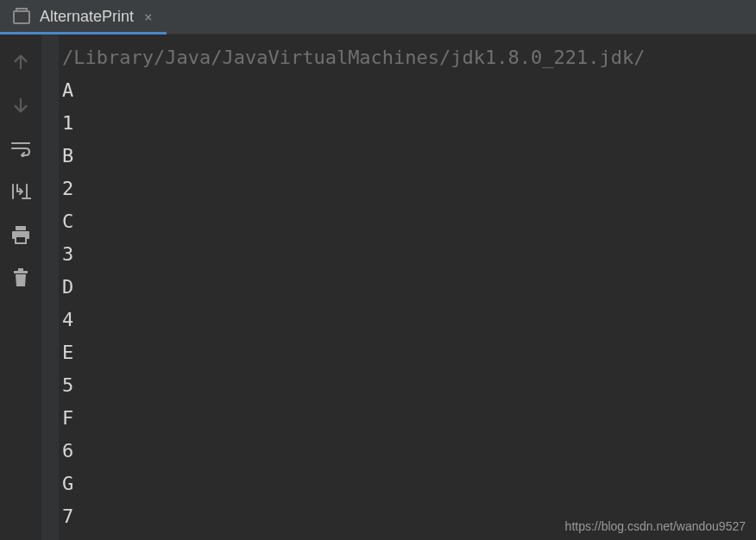 The width and height of the screenshot is (756, 540). I want to click on output-line: G, so click(407, 484).